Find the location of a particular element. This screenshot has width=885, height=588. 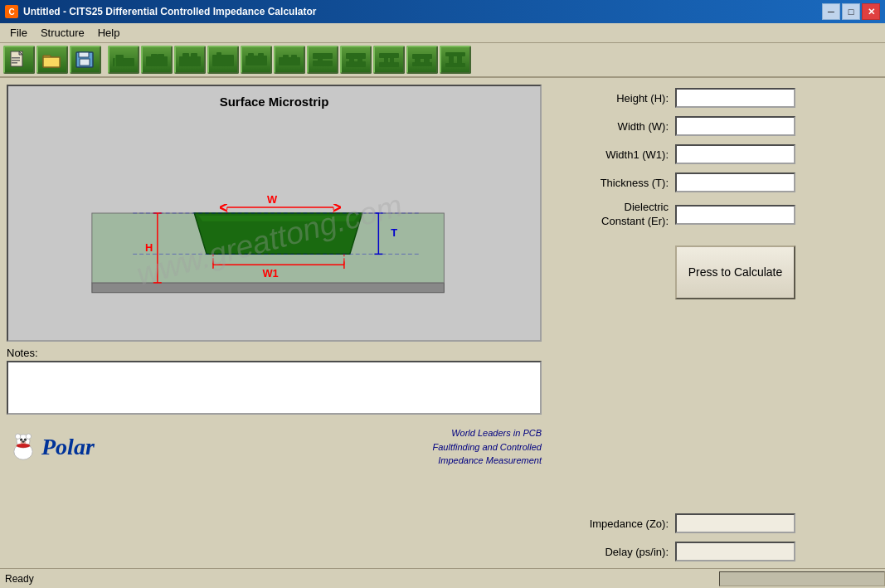

width-field-row: Width (W): is located at coordinates (715, 126).